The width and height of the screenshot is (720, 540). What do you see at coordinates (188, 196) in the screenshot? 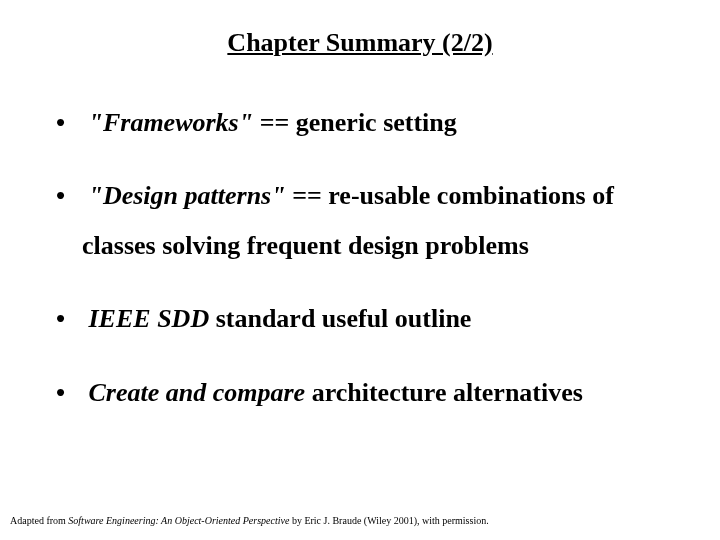
I see `bullet-emph: "Design patterns"` at bounding box center [188, 196].